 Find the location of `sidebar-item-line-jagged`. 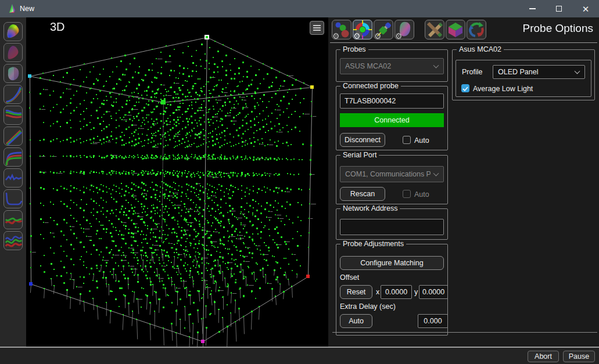

sidebar-item-line-jagged is located at coordinates (13, 178).